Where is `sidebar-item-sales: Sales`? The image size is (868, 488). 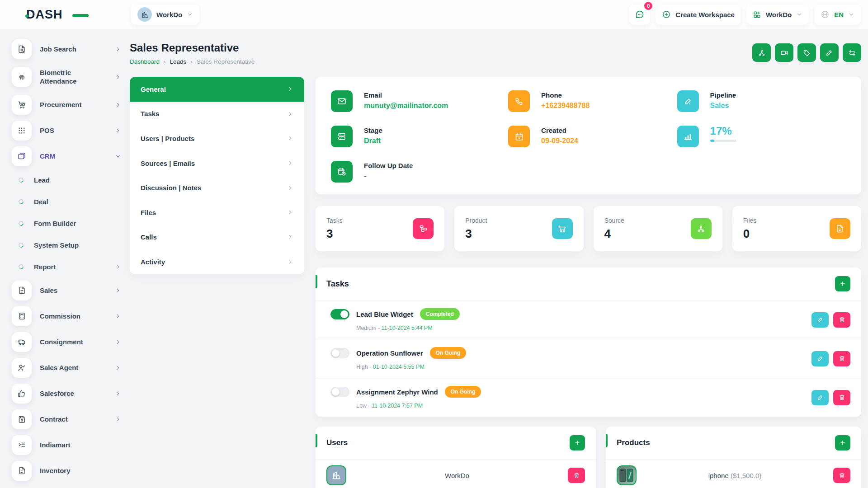
sidebar-item-sales: Sales is located at coordinates (68, 290).